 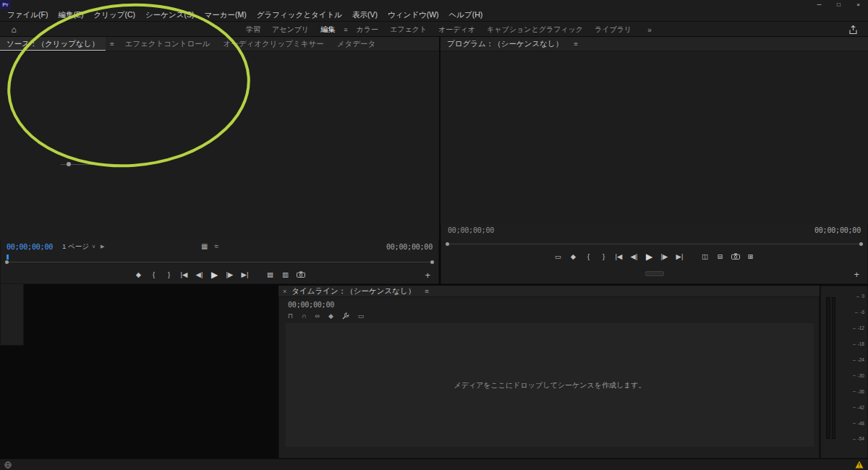 I want to click on extract-icon: ⊟, so click(x=720, y=257).